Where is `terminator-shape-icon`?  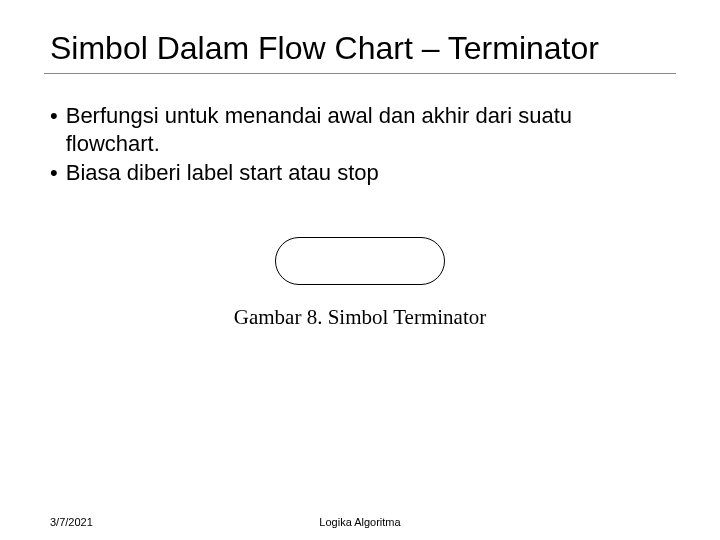
terminator-shape-icon is located at coordinates (360, 261).